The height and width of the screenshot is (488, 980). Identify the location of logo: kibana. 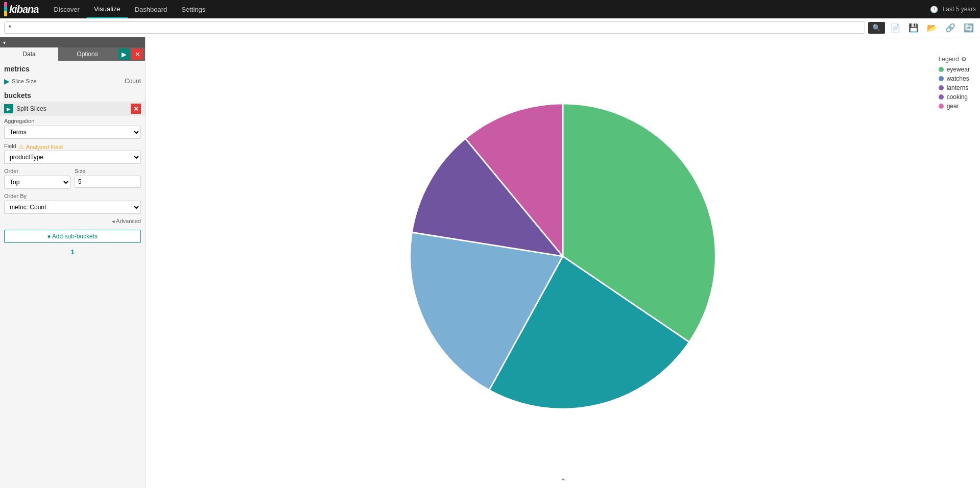
(21, 9).